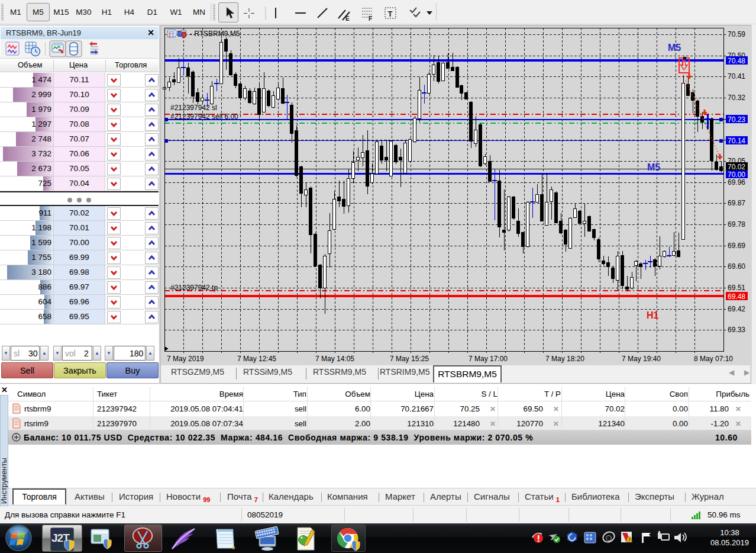  Describe the element at coordinates (736, 266) in the screenshot. I see `svg-text: 69.60` at that location.